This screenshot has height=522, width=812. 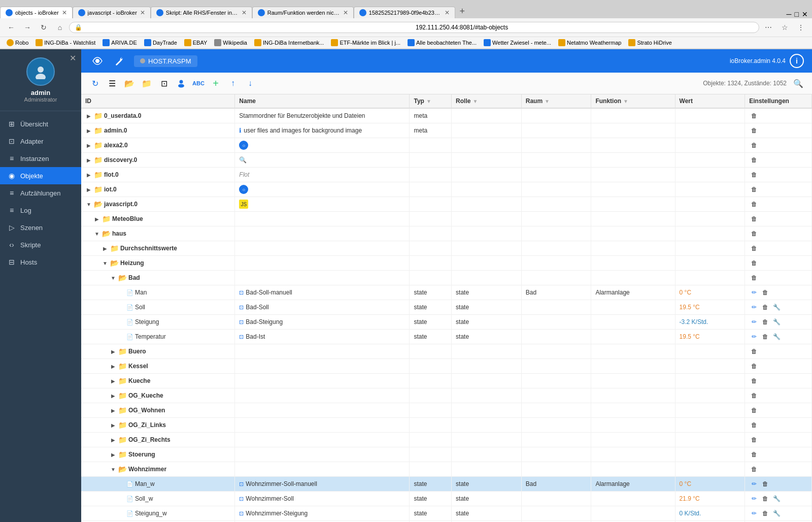 What do you see at coordinates (447, 440) in the screenshot?
I see `table-row: ▶📁OG_Zi_Rechts🗑` at bounding box center [447, 440].